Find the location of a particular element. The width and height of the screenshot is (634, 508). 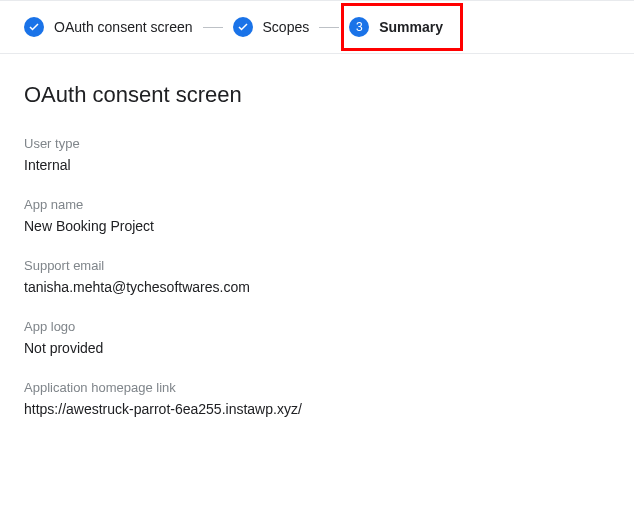

field-value: New Booking Project is located at coordinates (317, 226).